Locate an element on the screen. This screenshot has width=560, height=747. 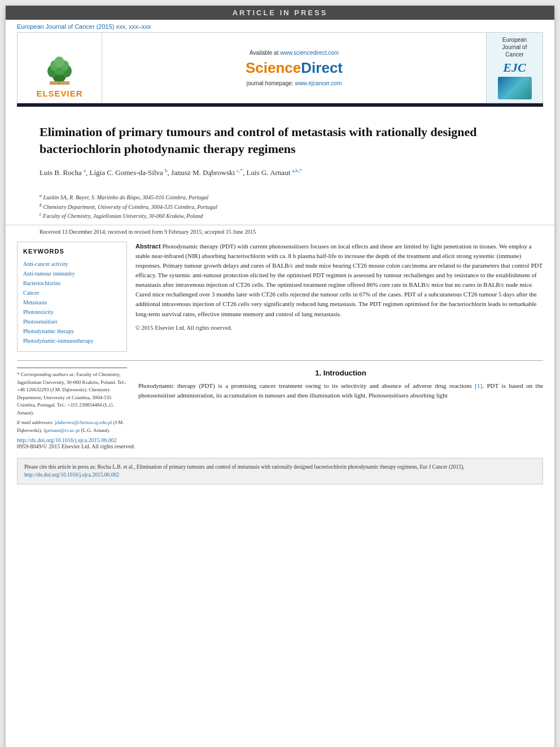
journal-homepage-text: journal homepage: www.ejcancer.com is located at coordinates (294, 84).